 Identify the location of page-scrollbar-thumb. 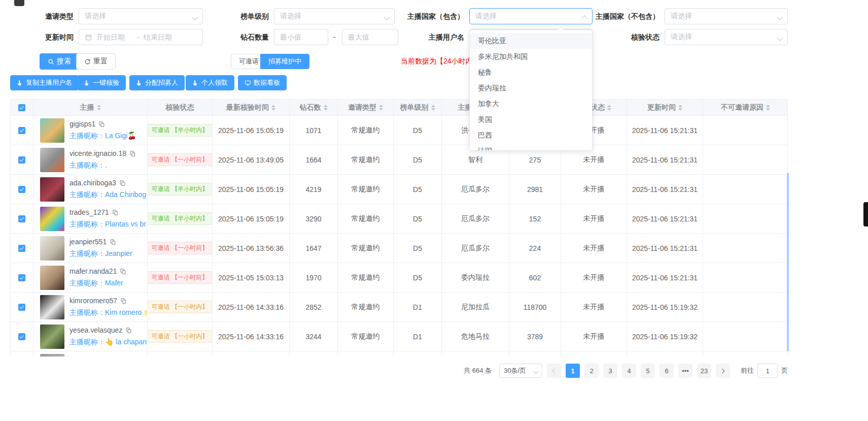
(865, 214).